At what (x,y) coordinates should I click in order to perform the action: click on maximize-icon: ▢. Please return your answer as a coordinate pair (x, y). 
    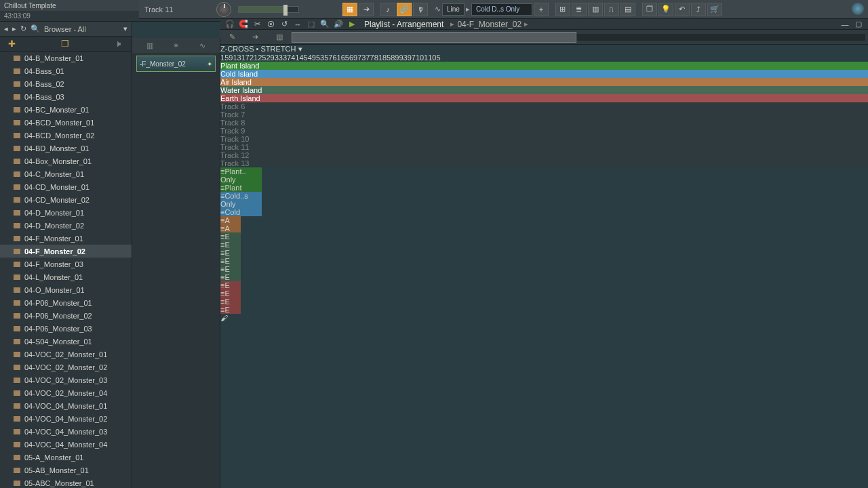
    Looking at the image, I should click on (859, 24).